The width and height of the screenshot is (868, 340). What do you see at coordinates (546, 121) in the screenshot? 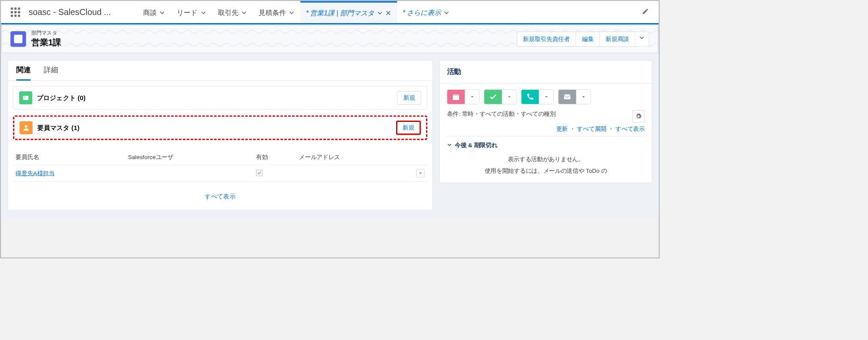
I see `activity-panel: 活動` at bounding box center [546, 121].